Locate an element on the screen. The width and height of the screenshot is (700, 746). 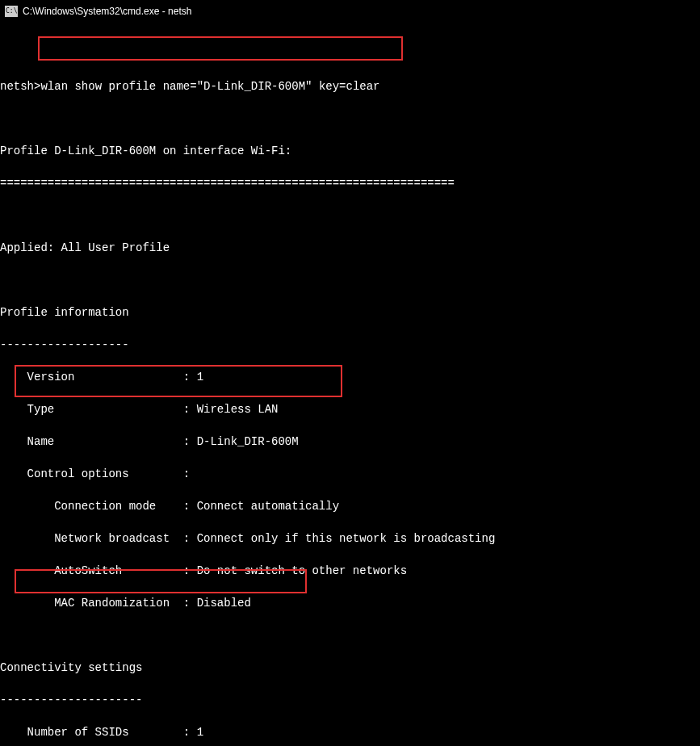
value: Wireless LAN is located at coordinates (237, 409).